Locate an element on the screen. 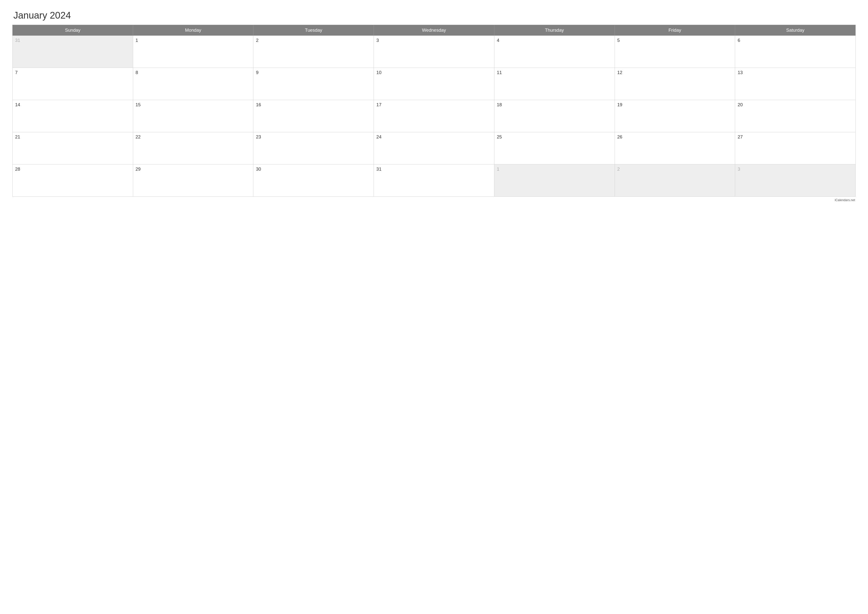 This screenshot has height=614, width=868. day-number: 8 is located at coordinates (137, 73).